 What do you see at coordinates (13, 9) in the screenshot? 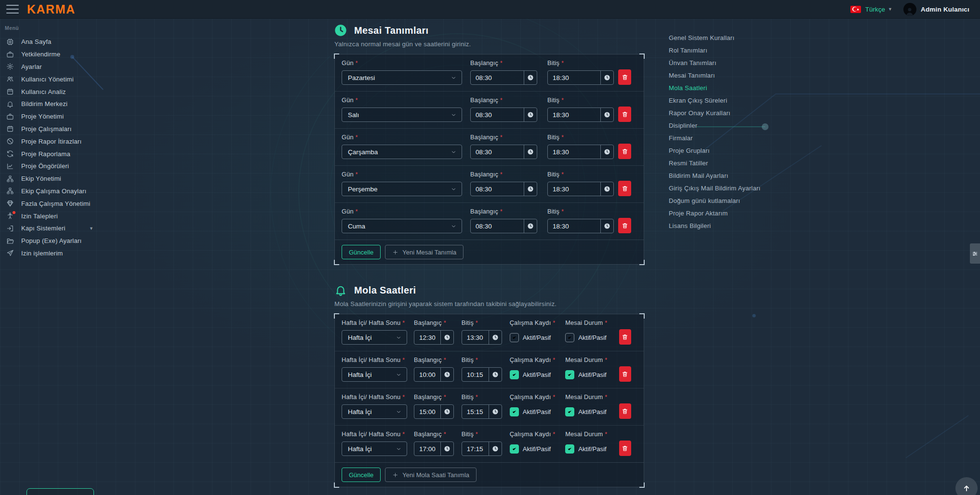
I see `hamburger-menu-icon` at bounding box center [13, 9].